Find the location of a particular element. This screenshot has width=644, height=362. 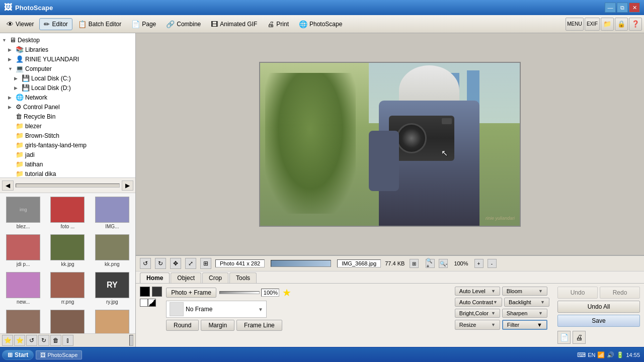

thumb-scroll-v-btn: ⫿ is located at coordinates (68, 340).